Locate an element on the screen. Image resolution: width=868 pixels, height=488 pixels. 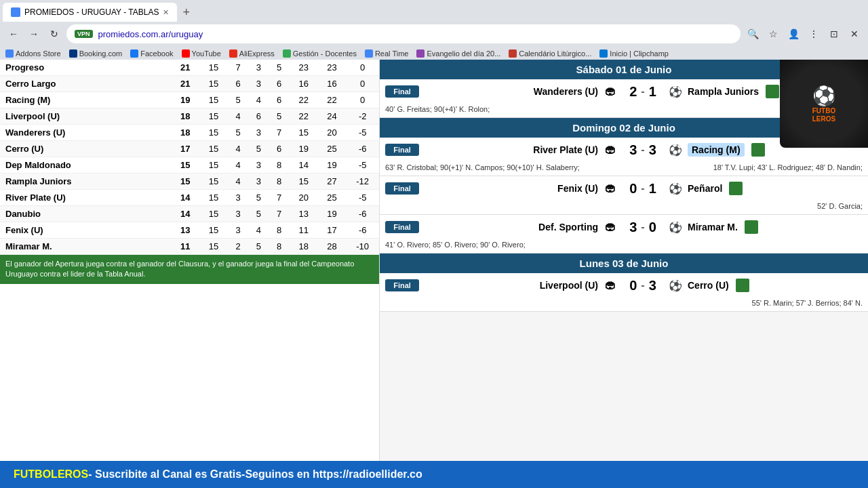
home-scorers is located at coordinates (503, 206).